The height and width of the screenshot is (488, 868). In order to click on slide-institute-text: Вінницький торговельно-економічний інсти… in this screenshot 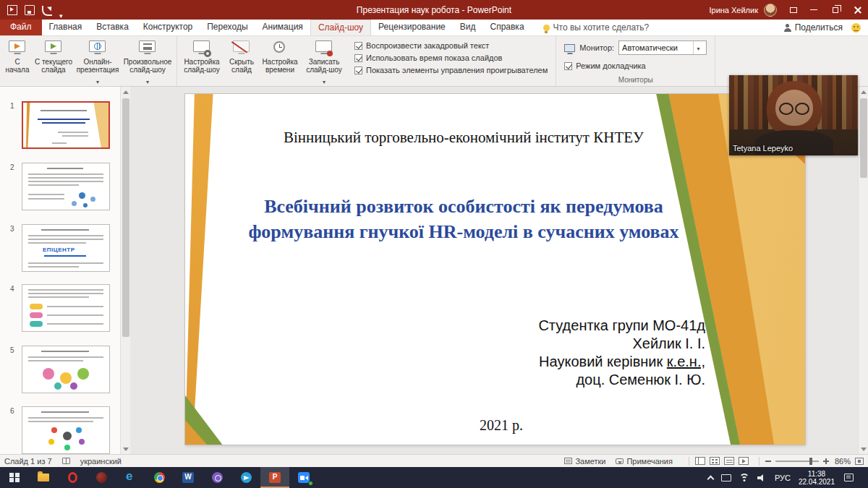, I will do `click(464, 137)`.